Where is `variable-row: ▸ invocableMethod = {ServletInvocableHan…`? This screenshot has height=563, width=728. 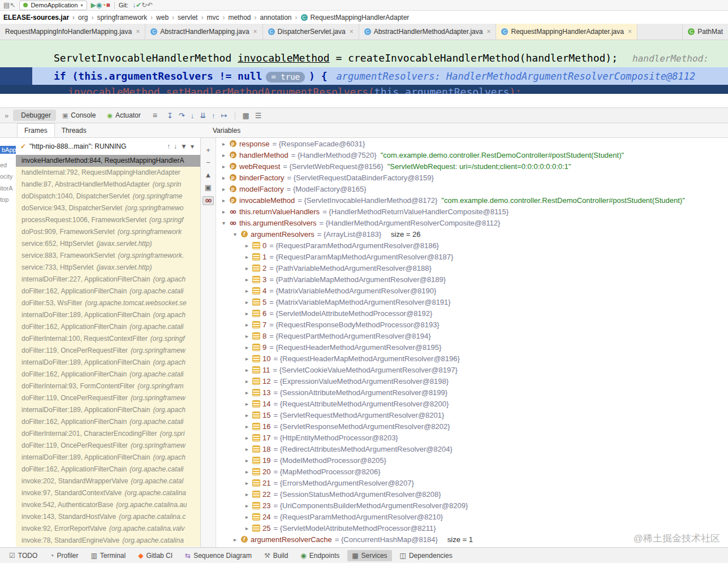
variable-row: ▸ invocableMethod = {ServletInvocableHan… is located at coordinates (472, 200).